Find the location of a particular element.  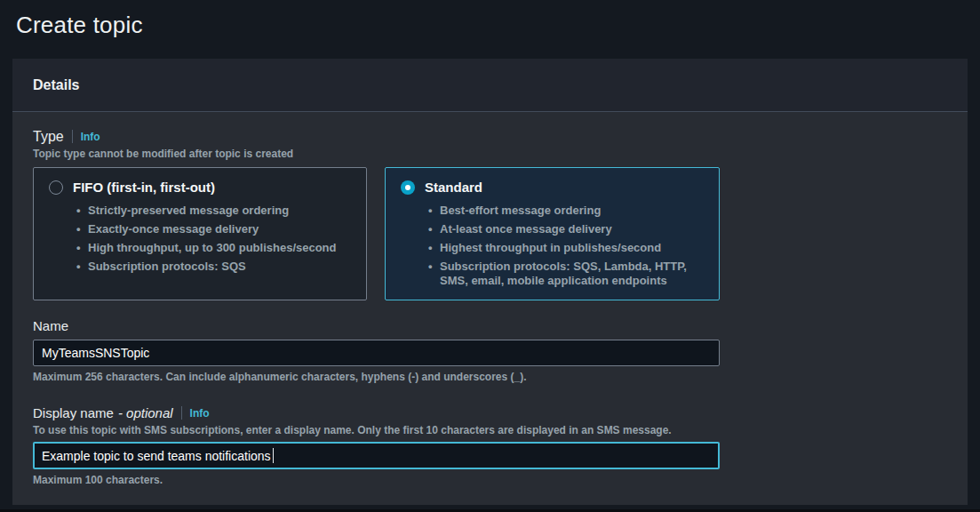

display-name-constraint: Maximum 100 characters. is located at coordinates (490, 480).